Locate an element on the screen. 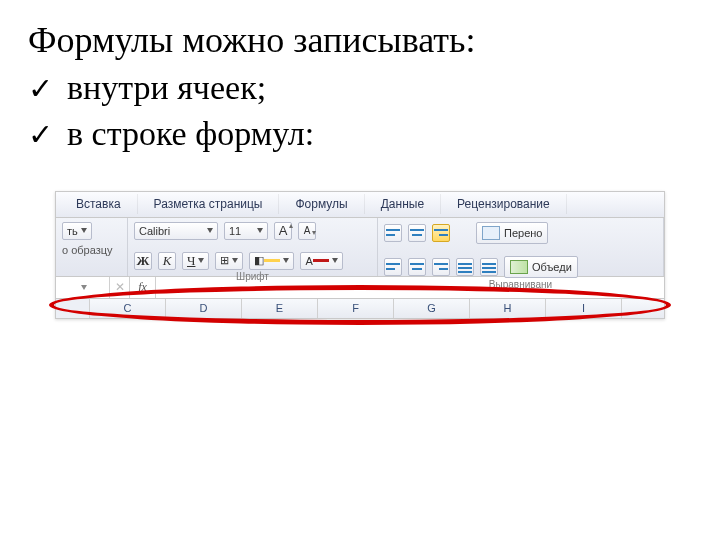 The height and width of the screenshot is (540, 720). grow-font-button: A is located at coordinates (283, 231).